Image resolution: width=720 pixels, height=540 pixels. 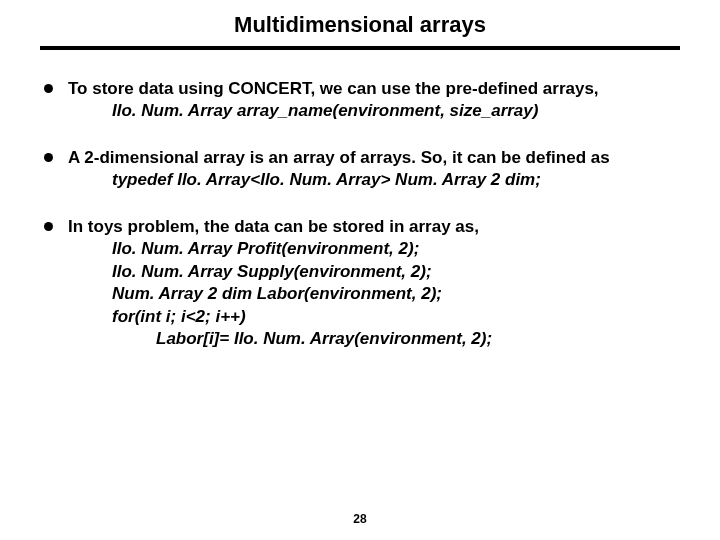 What do you see at coordinates (360, 519) in the screenshot?
I see `page-number: 28` at bounding box center [360, 519].